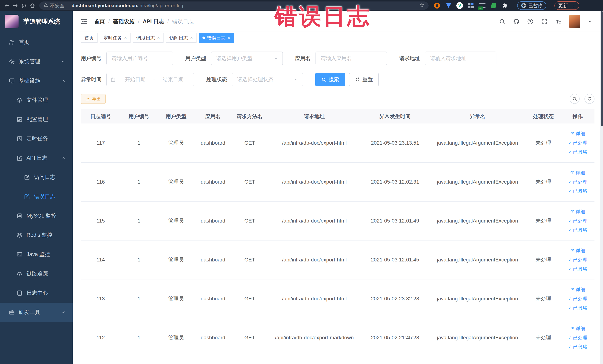  What do you see at coordinates (36, 42) in the screenshot?
I see `sidebar-item: 首页` at bounding box center [36, 42].